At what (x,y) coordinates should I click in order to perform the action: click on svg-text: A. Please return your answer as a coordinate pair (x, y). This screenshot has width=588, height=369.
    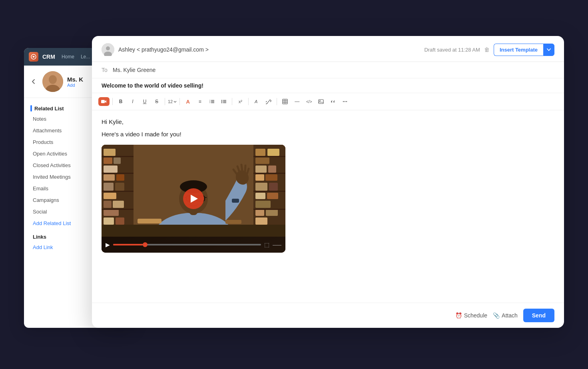
    Looking at the image, I should click on (256, 102).